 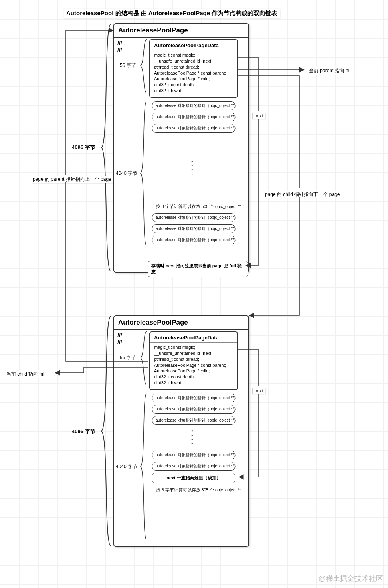 What do you see at coordinates (198, 269) in the screenshot?
I see `full-note: 存满时 next 指向这里表示当前 page 是 full 状态` at bounding box center [198, 269].